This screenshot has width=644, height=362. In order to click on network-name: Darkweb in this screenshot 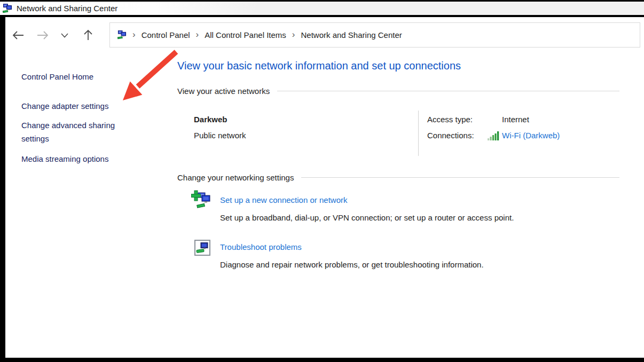, I will do `click(210, 120)`.